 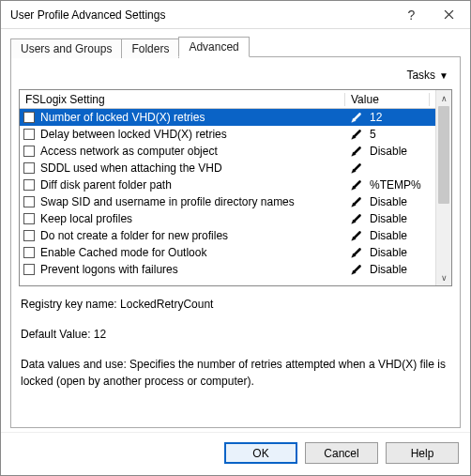 What do you see at coordinates (444, 188) in the screenshot?
I see `scroll-track` at bounding box center [444, 188].